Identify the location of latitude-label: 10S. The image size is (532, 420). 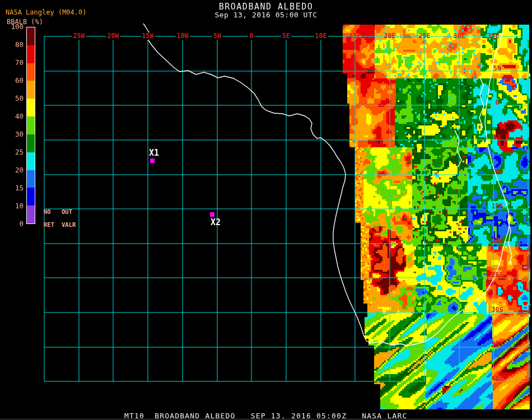
(497, 172).